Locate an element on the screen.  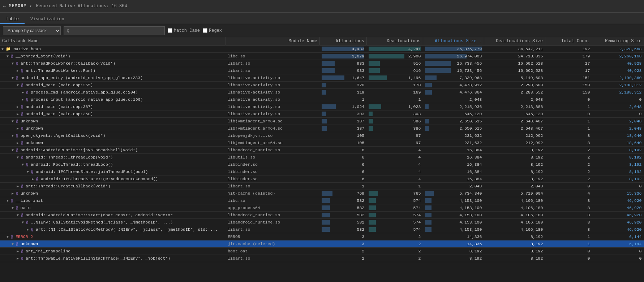
table-row: ▶@ process_input (android_native_app_glu… is located at coordinates (322, 100).